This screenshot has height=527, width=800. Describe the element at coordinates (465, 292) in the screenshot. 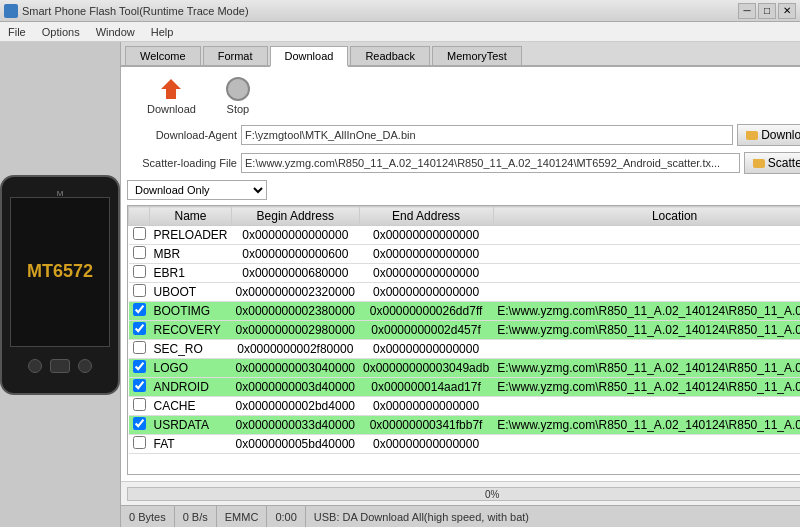

I see `table-row: UBOOT0x00000000023200000x00000000000000` at that location.